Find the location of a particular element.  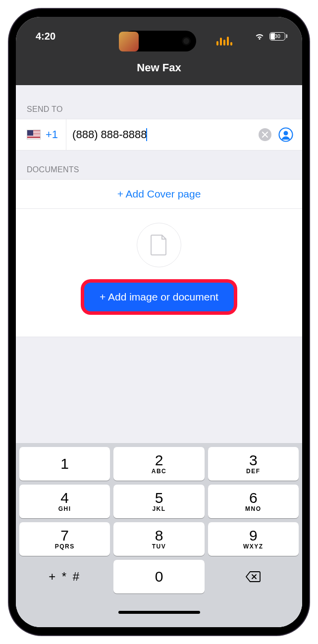

add-document-label: + Add image or document is located at coordinates (159, 297).